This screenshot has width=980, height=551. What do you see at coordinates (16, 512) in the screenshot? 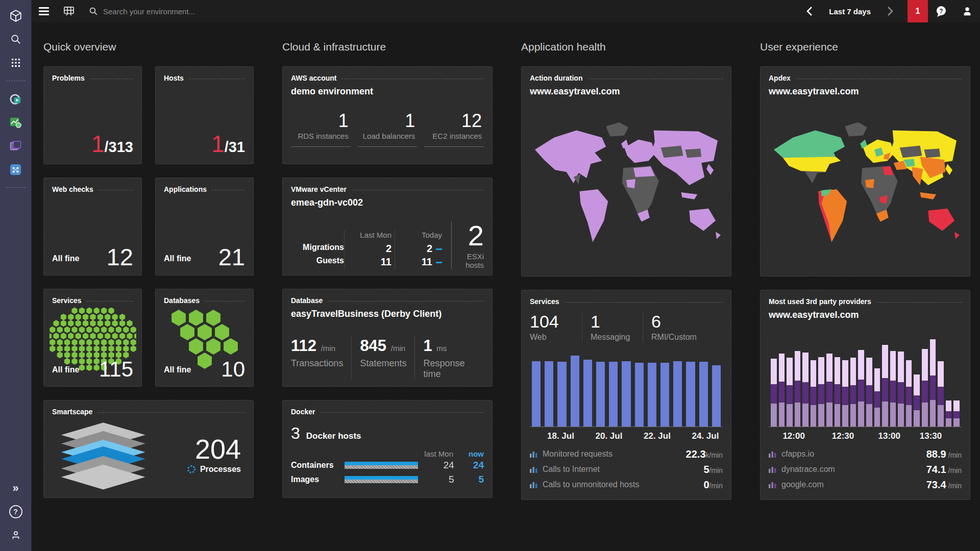
I see `sidebar-help-icon: ?` at bounding box center [16, 512].